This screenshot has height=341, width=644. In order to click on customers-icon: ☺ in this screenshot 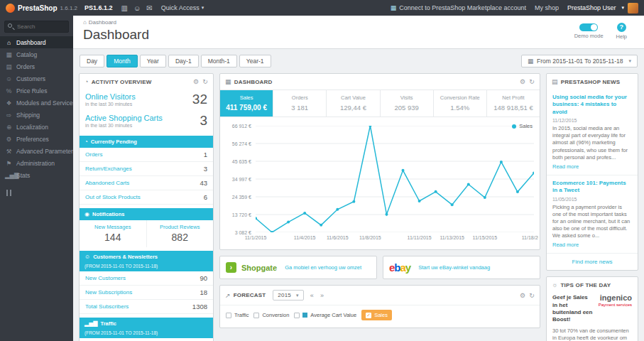, I will do `click(137, 9)`.